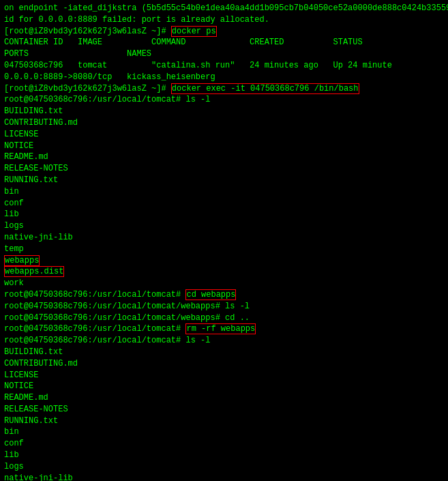  Describe the element at coordinates (224, 272) in the screenshot. I see `line-24: webapps.dist` at that location.